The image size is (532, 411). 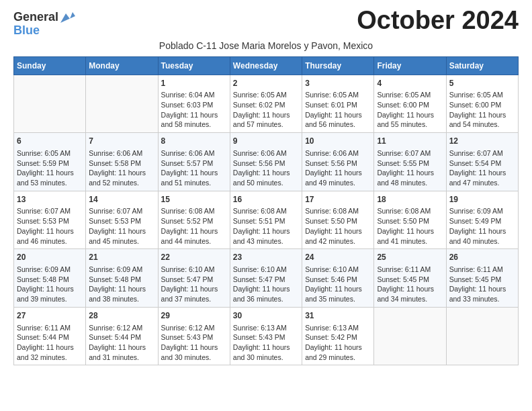 I want to click on logo: General Blue, so click(x=44, y=22).